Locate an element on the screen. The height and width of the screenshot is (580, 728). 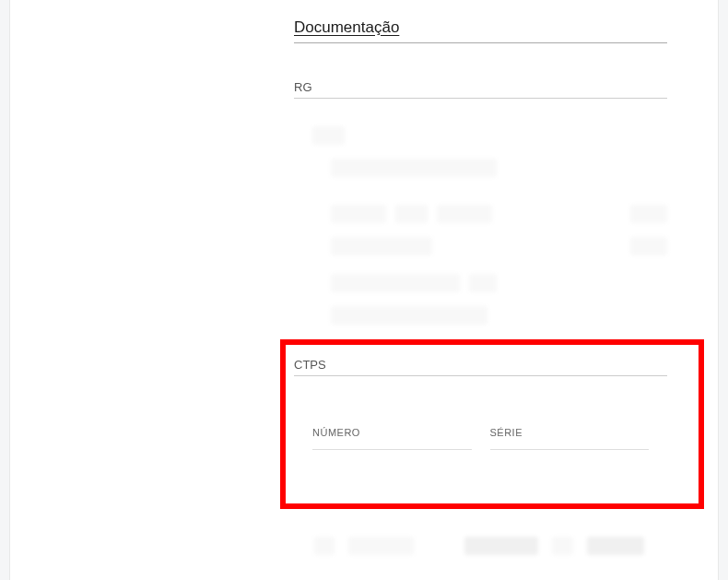
field-label-numero: NÚMERO is located at coordinates (393, 439).